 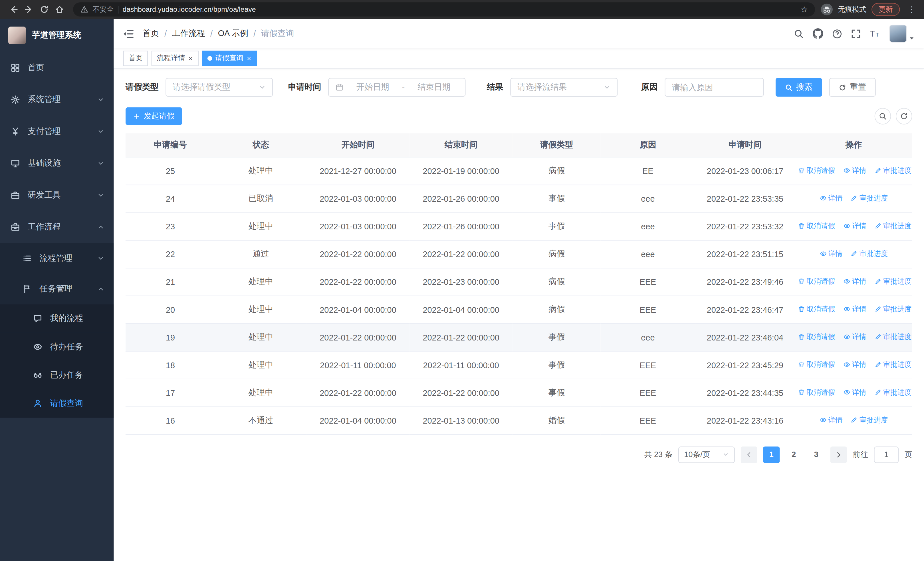 What do you see at coordinates (818, 34) in the screenshot?
I see `github-link` at bounding box center [818, 34].